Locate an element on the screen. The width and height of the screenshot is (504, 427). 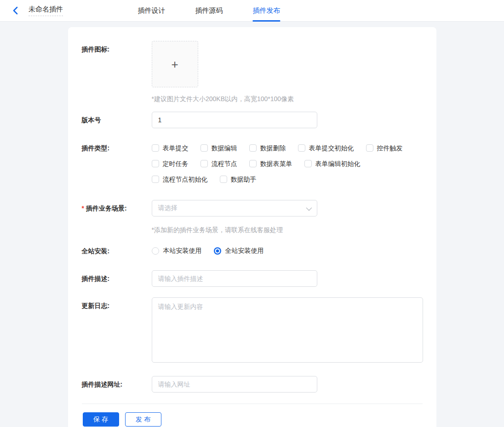
plugin-type-option-9: 流程节点初始化 is located at coordinates (180, 179).